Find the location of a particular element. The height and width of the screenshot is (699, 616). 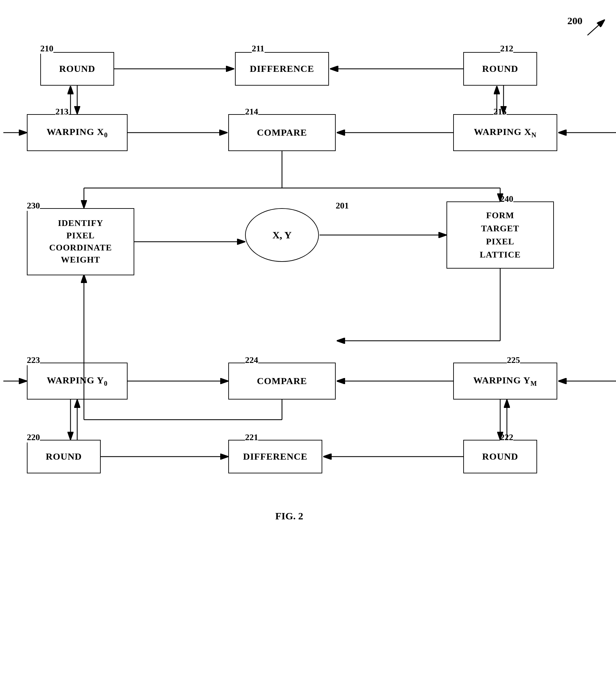

box-round-212: ROUND is located at coordinates (500, 69).